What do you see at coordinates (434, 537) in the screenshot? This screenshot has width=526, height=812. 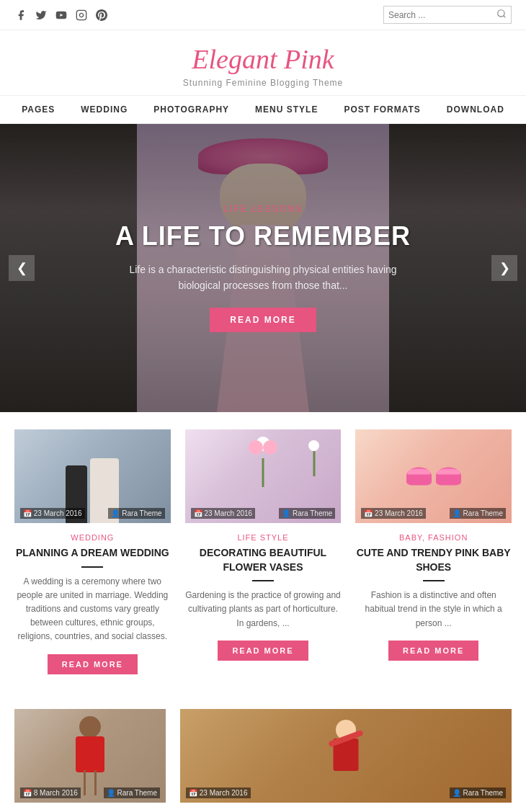 I see `post-category-shoes: BABY, FASHION` at bounding box center [434, 537].